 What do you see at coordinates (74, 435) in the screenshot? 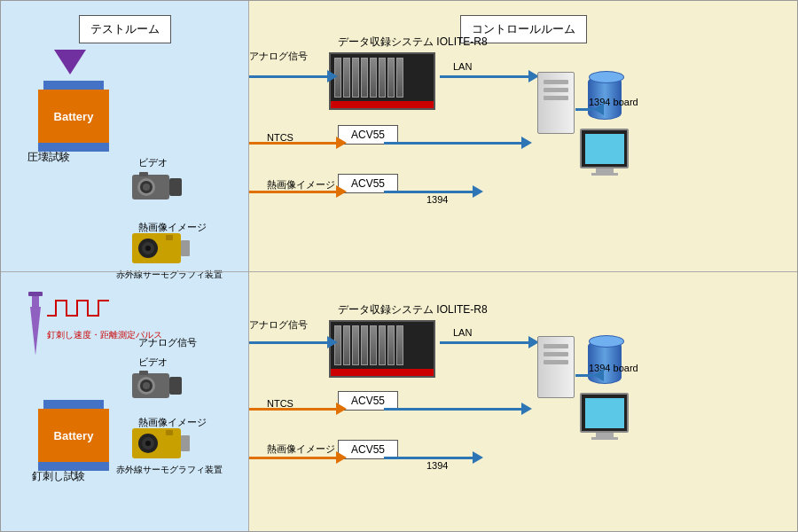
I see `battery-lower: Battery` at bounding box center [74, 435].